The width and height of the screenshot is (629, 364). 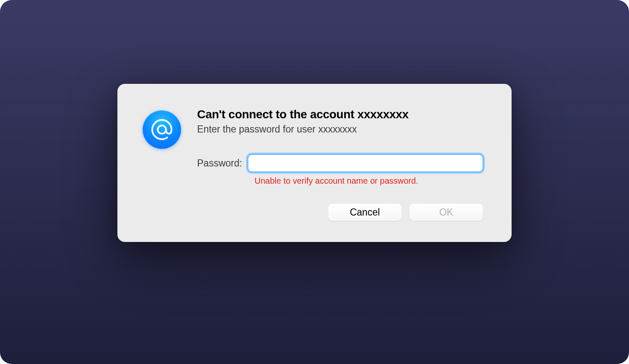 I want to click on dialog-button-row: Cancel OK, so click(x=340, y=212).